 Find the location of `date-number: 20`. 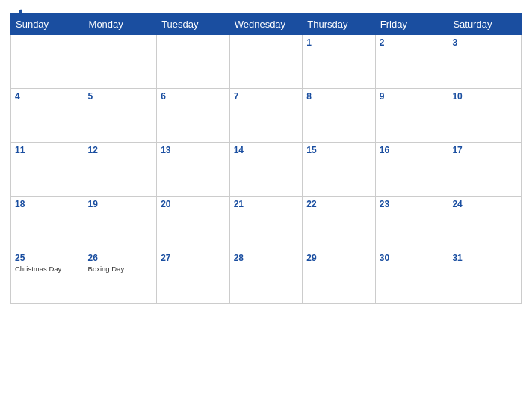

date-number: 20 is located at coordinates (193, 204).